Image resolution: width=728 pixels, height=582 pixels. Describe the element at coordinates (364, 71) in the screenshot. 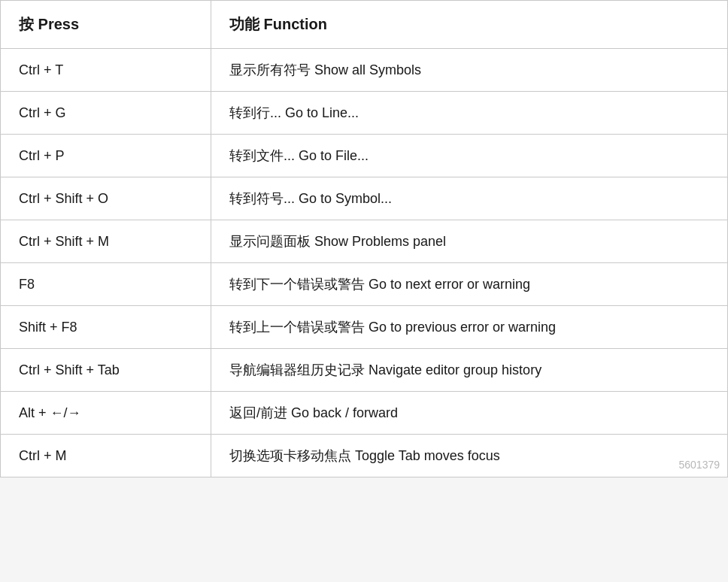

I see `table-row: Ctrl + T显示所有符号 Show all Symbols` at that location.